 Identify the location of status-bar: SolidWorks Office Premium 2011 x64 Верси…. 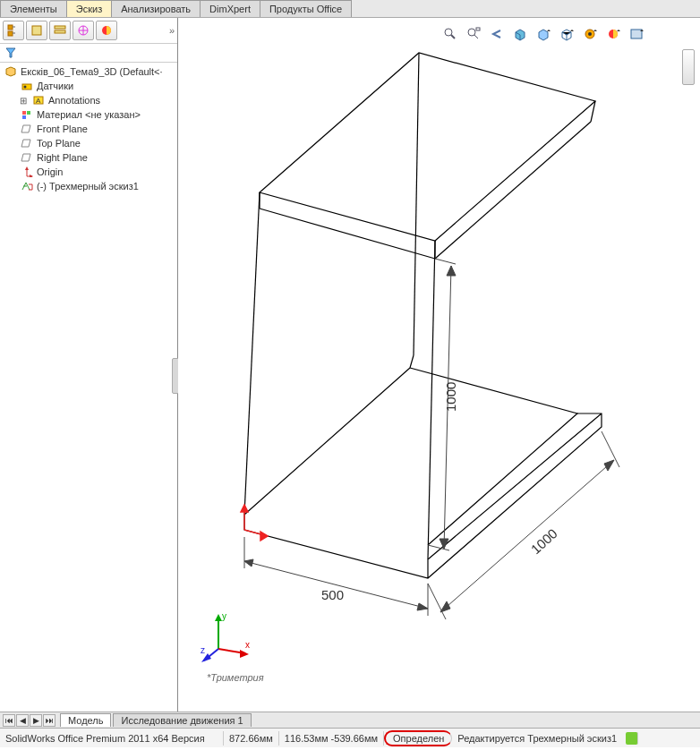
(350, 737).